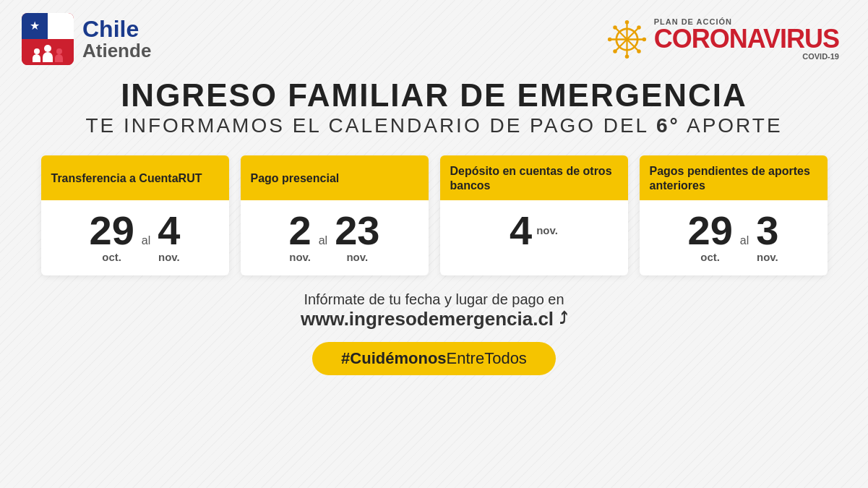 The width and height of the screenshot is (868, 488). I want to click on card-1-body: 29oct.al4nov., so click(135, 238).